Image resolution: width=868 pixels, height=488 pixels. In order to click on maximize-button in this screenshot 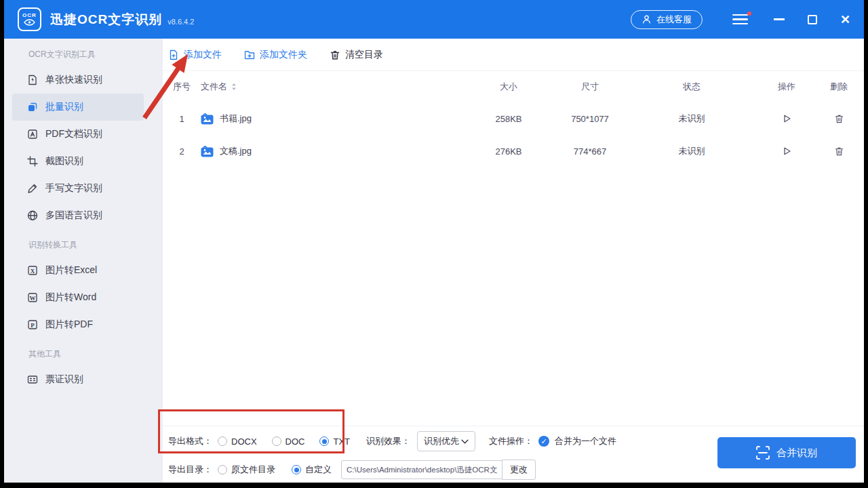, I will do `click(812, 20)`.